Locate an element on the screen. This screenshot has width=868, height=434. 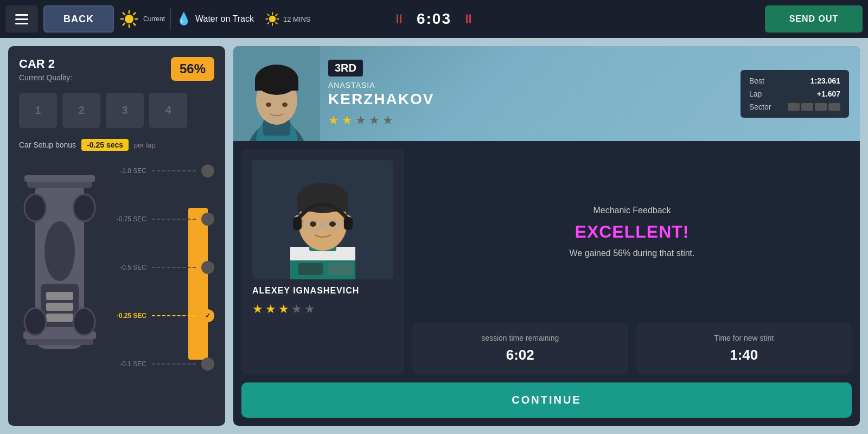
driver-star-2: ★ is located at coordinates (347, 120).